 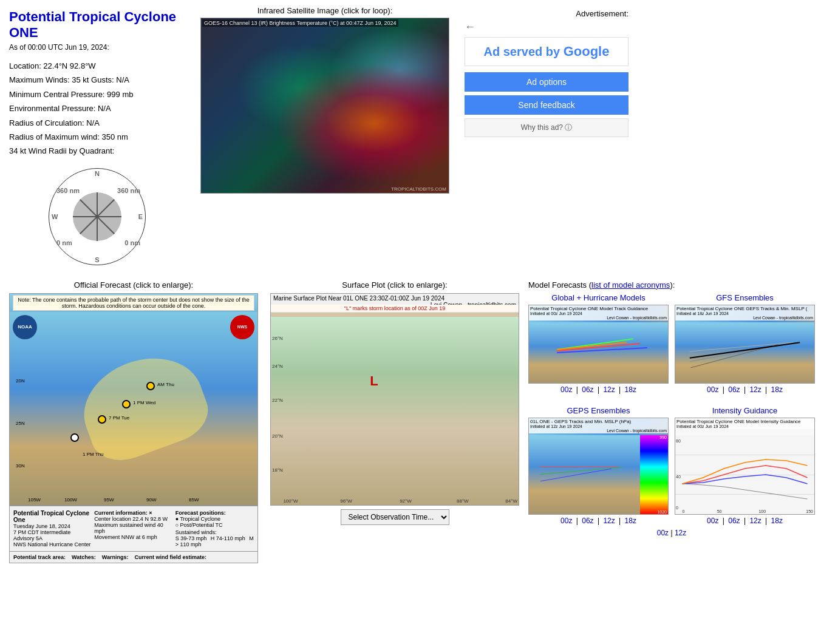 What do you see at coordinates (97, 137) in the screenshot?
I see `radius-max-wind-line: Radius of Maximum wind: 350 nm` at bounding box center [97, 137].